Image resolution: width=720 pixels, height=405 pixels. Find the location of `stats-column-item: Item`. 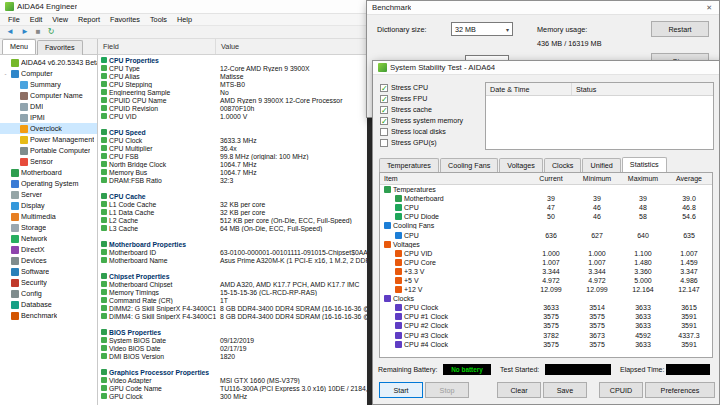

stats-column-item: Item is located at coordinates (454, 178).